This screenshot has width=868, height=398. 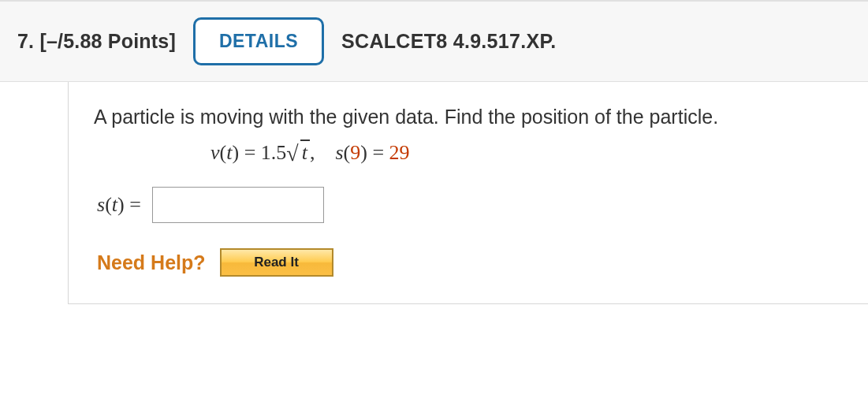 What do you see at coordinates (101, 205) in the screenshot?
I see `answer-fn: s` at bounding box center [101, 205].